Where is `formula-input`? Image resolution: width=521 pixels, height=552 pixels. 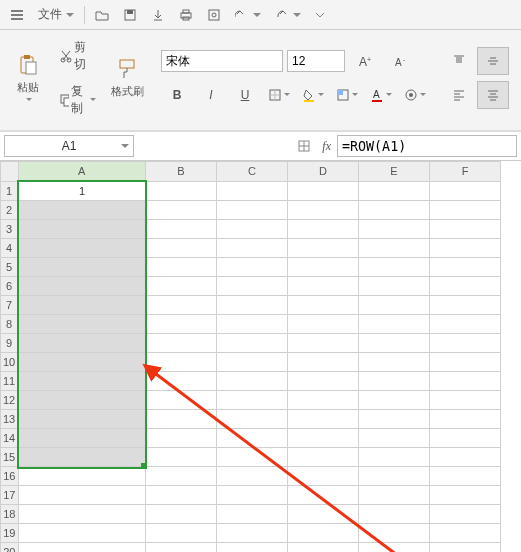
formula-input is located at coordinates (427, 146).